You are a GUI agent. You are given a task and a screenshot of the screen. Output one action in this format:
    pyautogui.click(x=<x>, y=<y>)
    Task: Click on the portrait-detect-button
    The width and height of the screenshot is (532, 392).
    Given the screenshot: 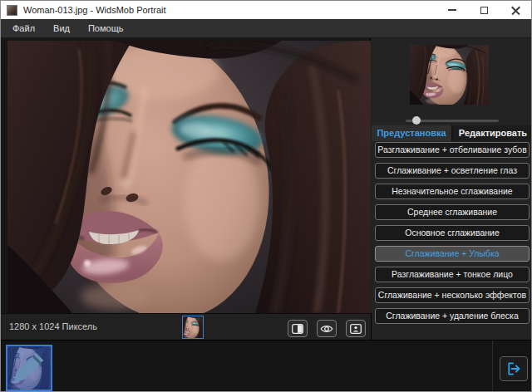 What is the action you would take?
    pyautogui.click(x=356, y=329)
    